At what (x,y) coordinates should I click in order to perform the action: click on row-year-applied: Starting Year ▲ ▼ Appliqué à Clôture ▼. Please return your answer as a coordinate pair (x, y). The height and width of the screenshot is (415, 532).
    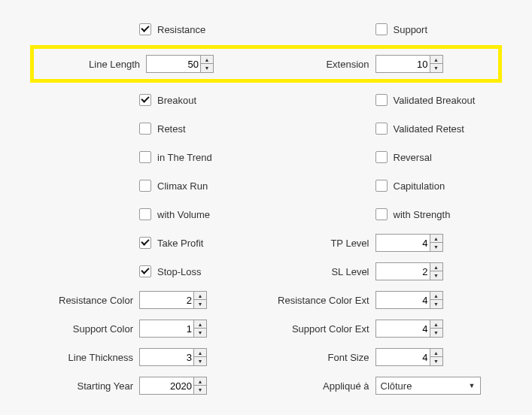
    Looking at the image, I should click on (266, 386).